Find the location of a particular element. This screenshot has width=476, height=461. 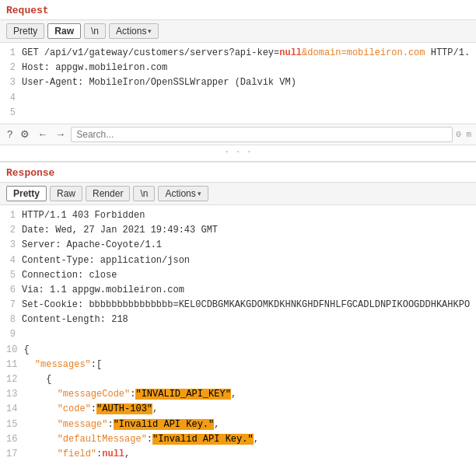

search-input is located at coordinates (261, 134).